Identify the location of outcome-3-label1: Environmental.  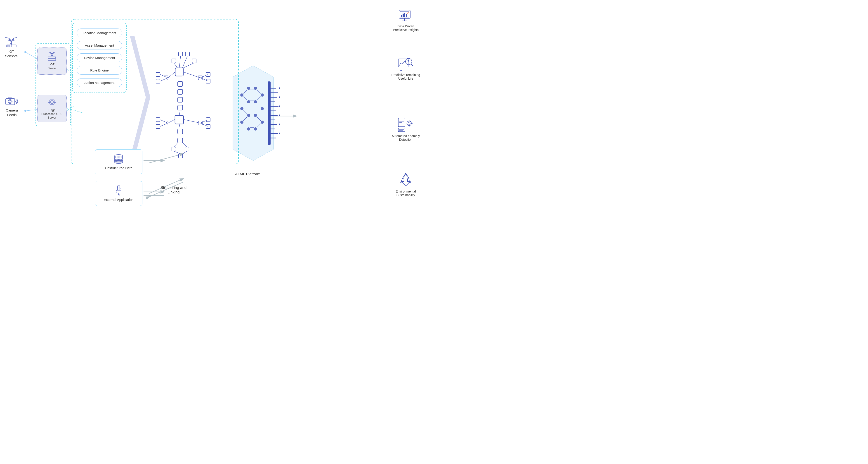
(406, 192).